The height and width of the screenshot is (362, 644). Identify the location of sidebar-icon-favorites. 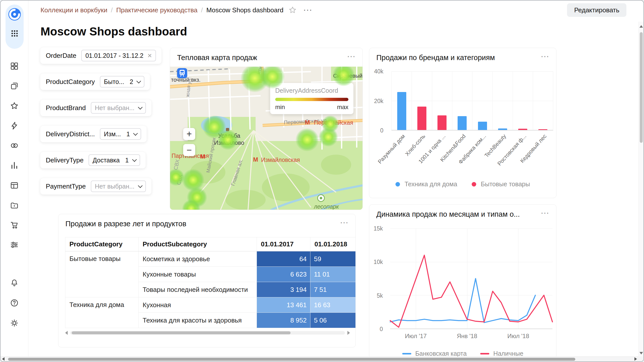
(14, 106).